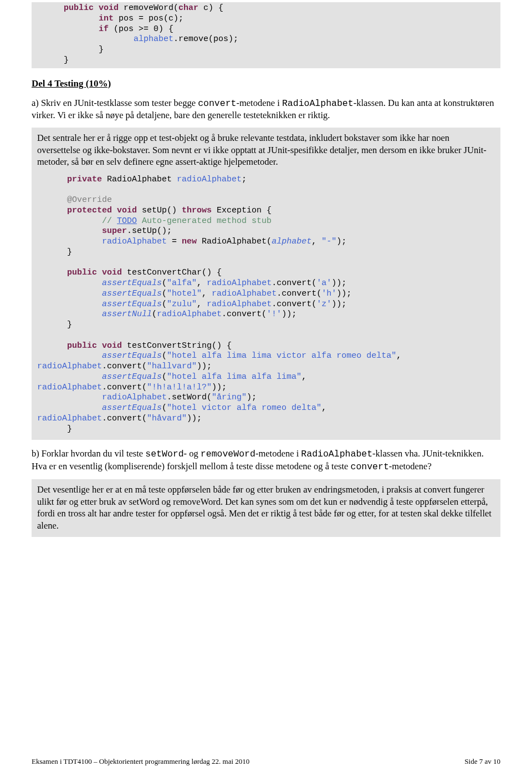  I want to click on string: "zulu", so click(182, 304).